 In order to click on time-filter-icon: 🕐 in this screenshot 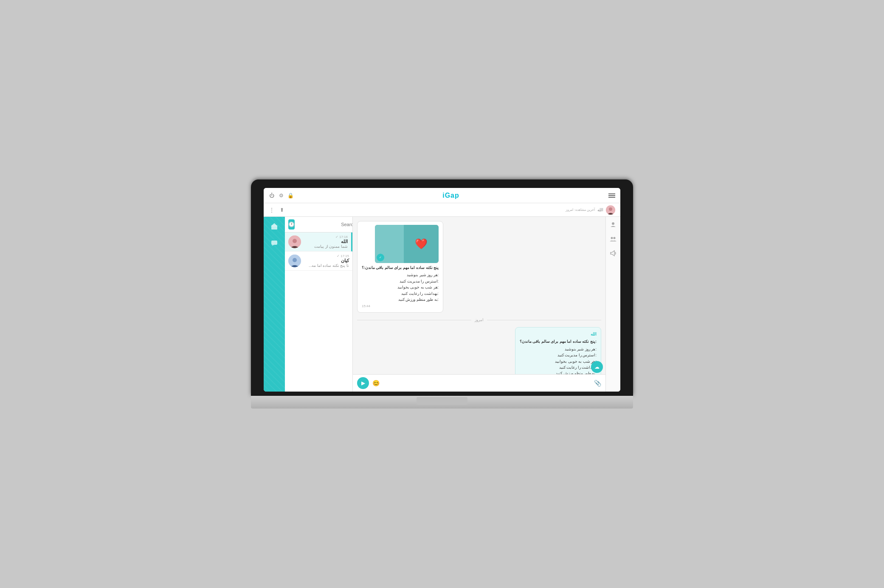, I will do `click(291, 224)`.